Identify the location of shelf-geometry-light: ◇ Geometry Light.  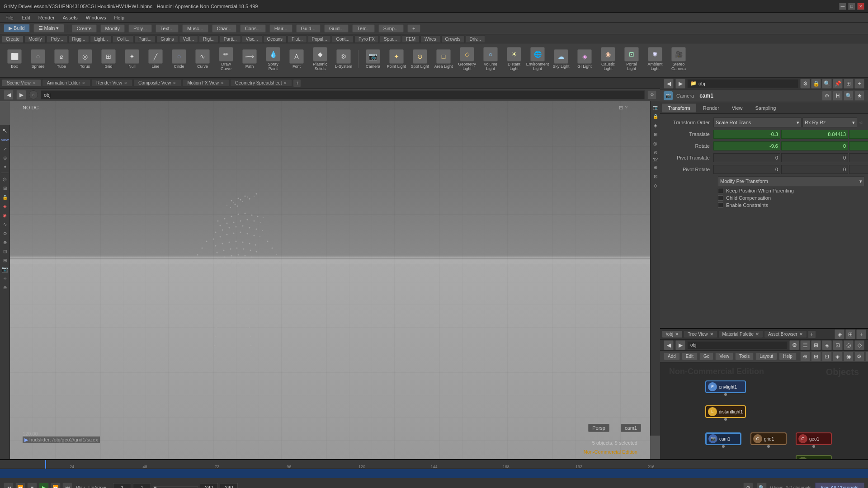
(467, 59).